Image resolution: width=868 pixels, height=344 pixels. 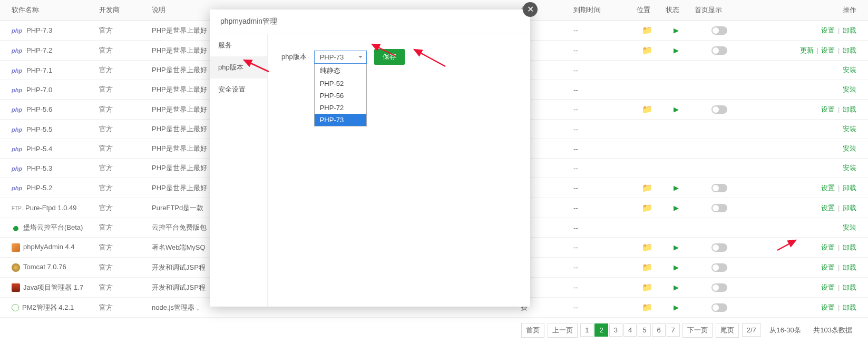 I want to click on pager-next: 下一页, so click(x=698, y=330).